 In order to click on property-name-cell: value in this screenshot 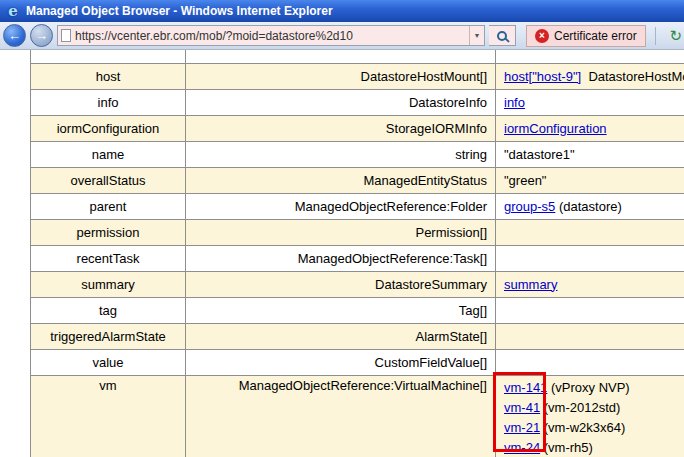, I will do `click(108, 363)`.